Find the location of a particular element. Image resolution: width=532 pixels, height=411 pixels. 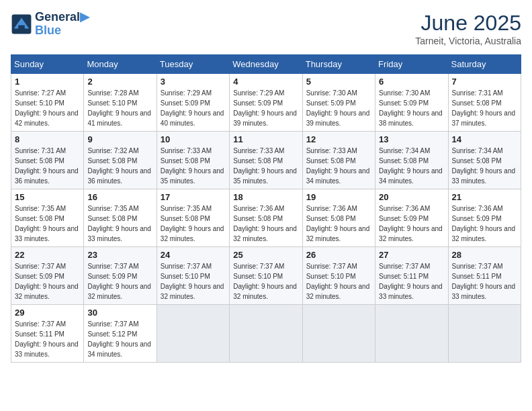

calendar-cell: 21Sunrise: 7:36 AMSunset: 5:09 PMDayligh… is located at coordinates (484, 218).